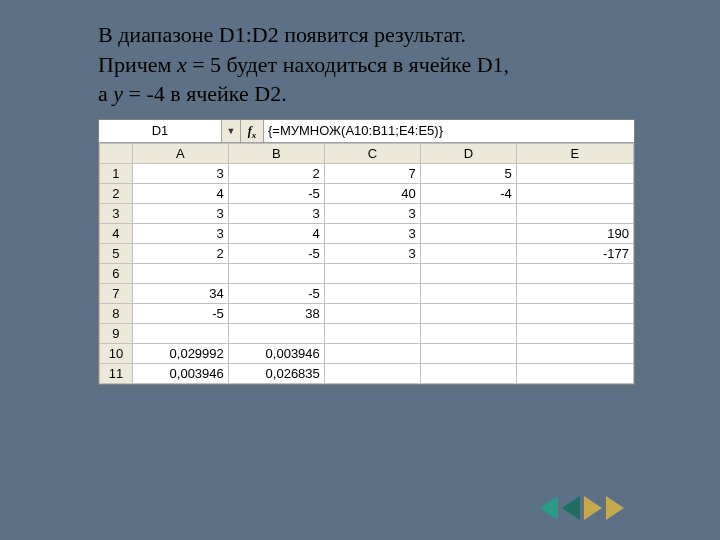 This screenshot has height=540, width=720. I want to click on name-box: D1, so click(160, 131).